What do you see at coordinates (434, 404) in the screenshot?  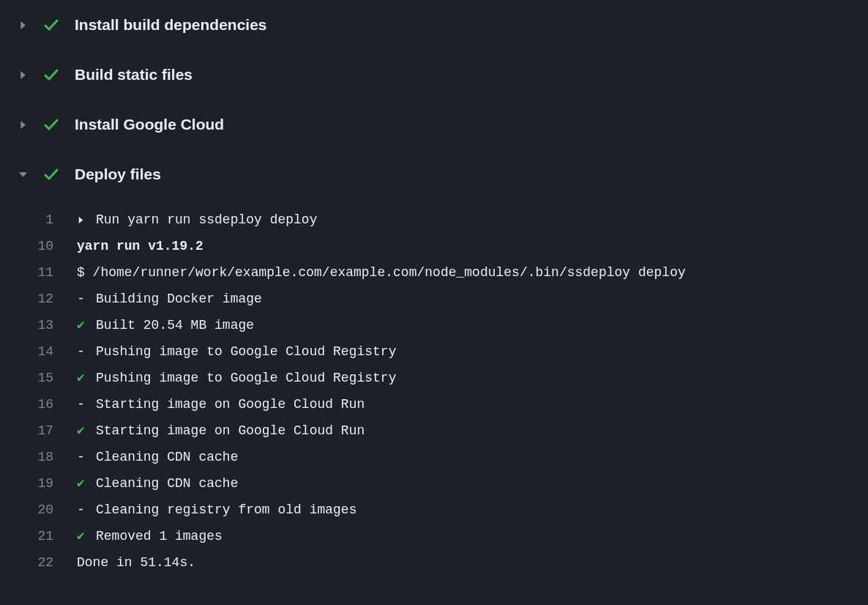 I see `log-line: 16-Starting image on Google Cloud Run` at bounding box center [434, 404].